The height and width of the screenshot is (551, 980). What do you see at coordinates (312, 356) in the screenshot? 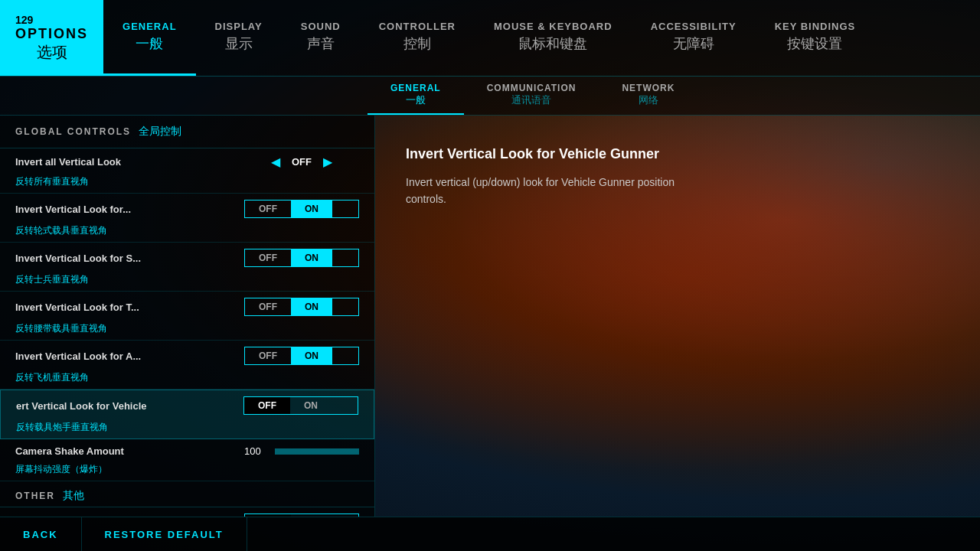
I see `toggle-on-invert_air: ON` at bounding box center [312, 356].